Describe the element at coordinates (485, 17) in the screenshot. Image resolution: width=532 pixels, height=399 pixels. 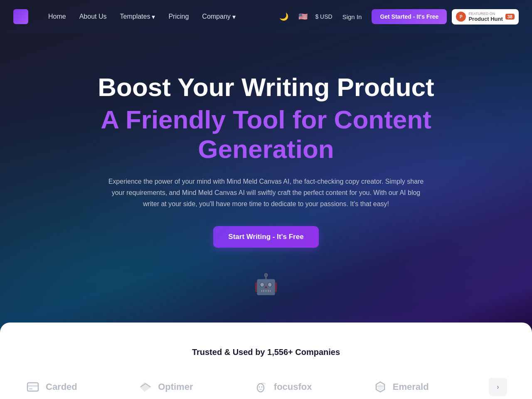
I see `product-hunt-badge: P FEATURED ON Product Hunt 38` at that location.